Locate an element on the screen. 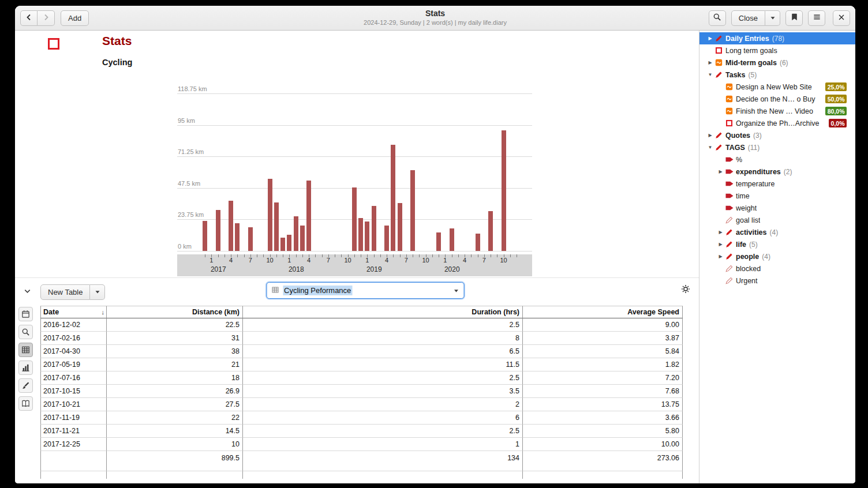 This screenshot has width=868, height=488. table-row: 2017-11-192263.66 is located at coordinates (361, 418).